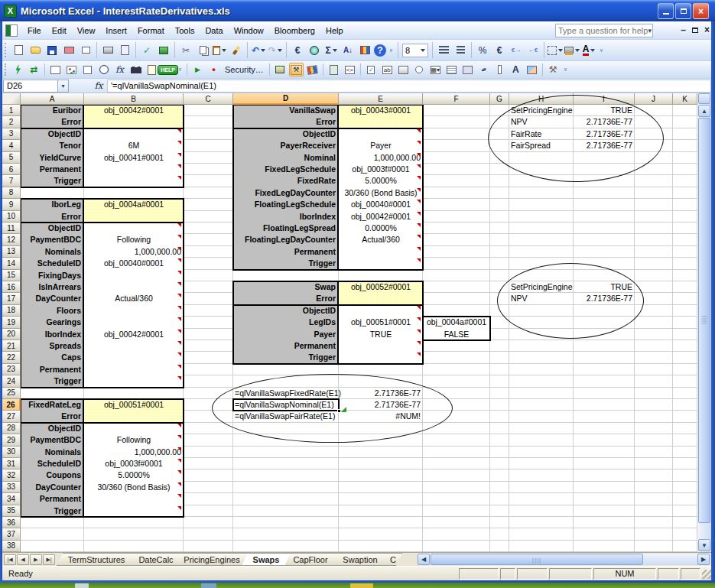 Image resolution: width=715 pixels, height=588 pixels. Describe the element at coordinates (156, 560) in the screenshot. I see `sheet-tab-datecalc: DateCalc` at that location.